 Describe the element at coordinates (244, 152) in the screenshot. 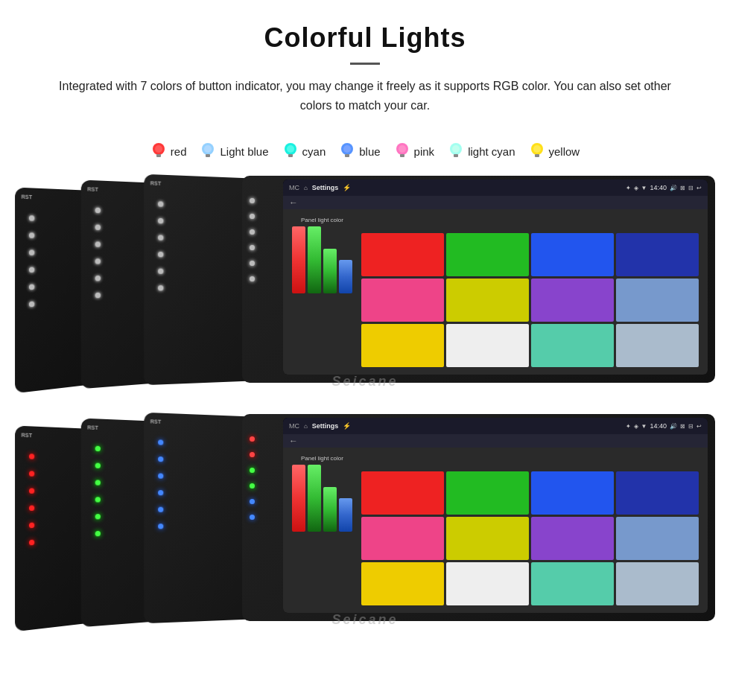

I see `color-label-lightblue: Light blue` at that location.